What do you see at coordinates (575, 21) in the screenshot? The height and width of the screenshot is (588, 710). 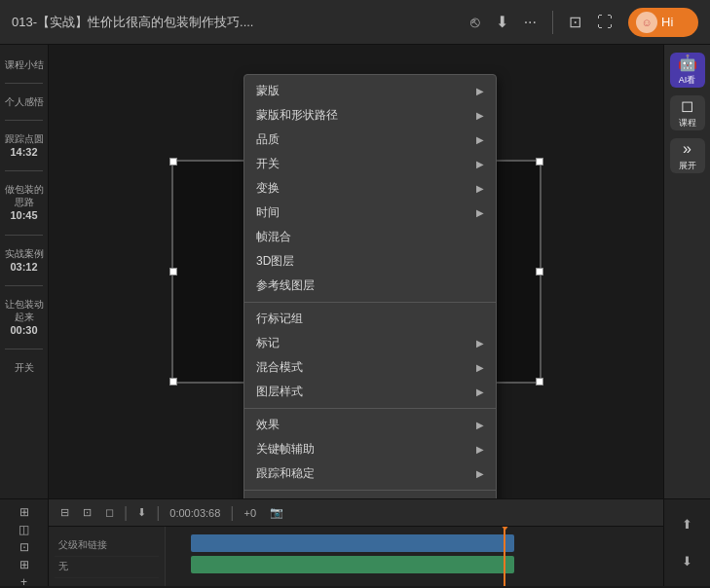 I see `pip-icon: ⊡` at bounding box center [575, 21].